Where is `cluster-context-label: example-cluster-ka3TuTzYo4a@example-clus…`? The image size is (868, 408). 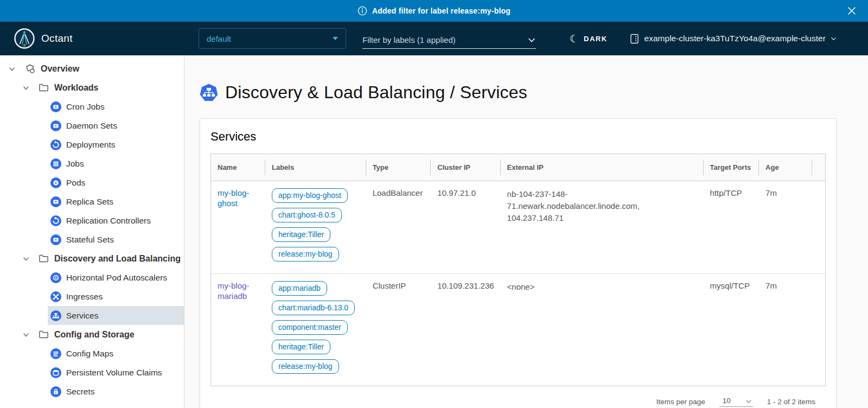
cluster-context-label: example-cluster-ka3TuTzYo4a@example-clus… is located at coordinates (735, 39).